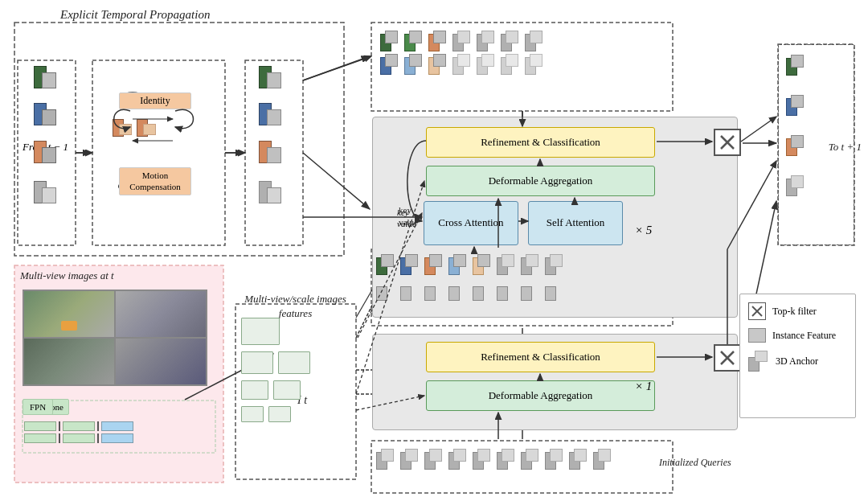 The image size is (868, 497). I want to click on fpn-box: FPN, so click(38, 407).